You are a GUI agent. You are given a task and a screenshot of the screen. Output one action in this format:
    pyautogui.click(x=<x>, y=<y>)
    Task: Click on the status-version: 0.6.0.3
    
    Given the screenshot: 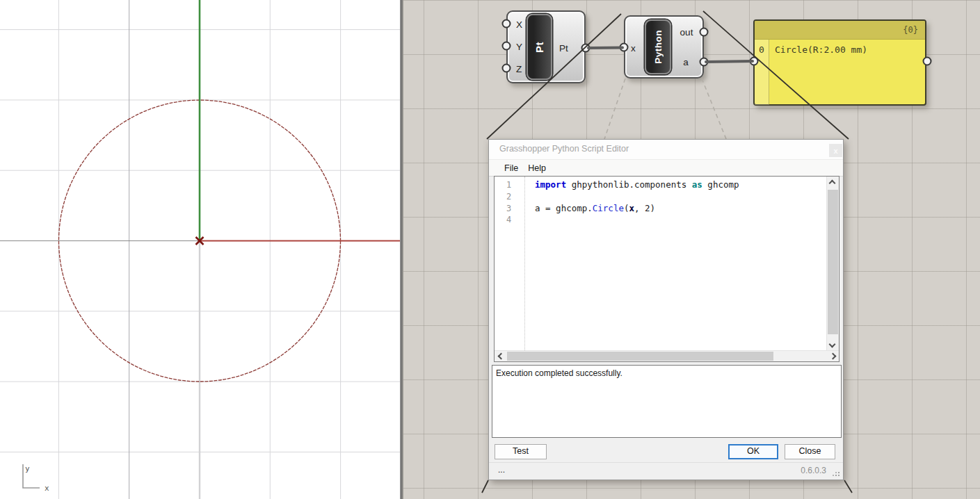 What is the action you would take?
    pyautogui.click(x=814, y=471)
    